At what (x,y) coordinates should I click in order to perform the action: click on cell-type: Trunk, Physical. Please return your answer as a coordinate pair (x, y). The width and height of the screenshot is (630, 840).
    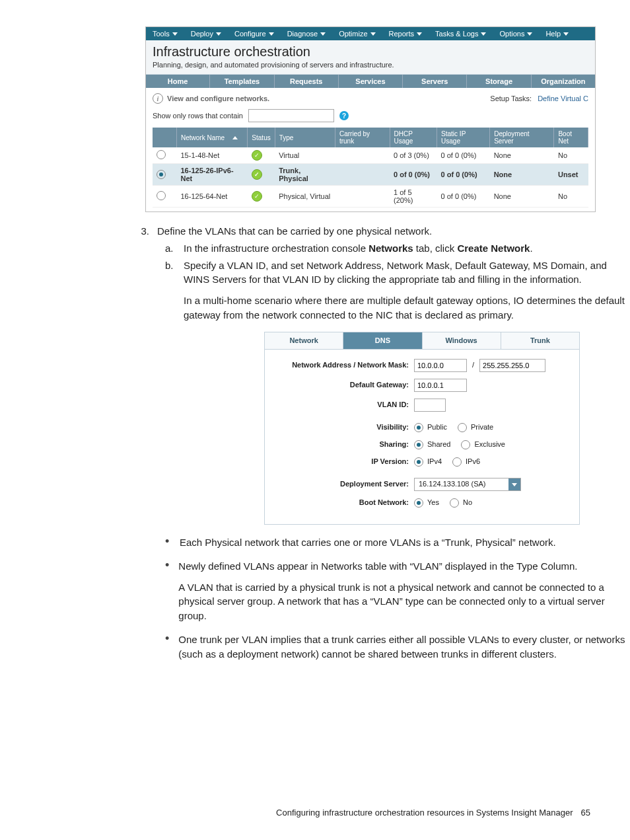
    Looking at the image, I should click on (305, 174).